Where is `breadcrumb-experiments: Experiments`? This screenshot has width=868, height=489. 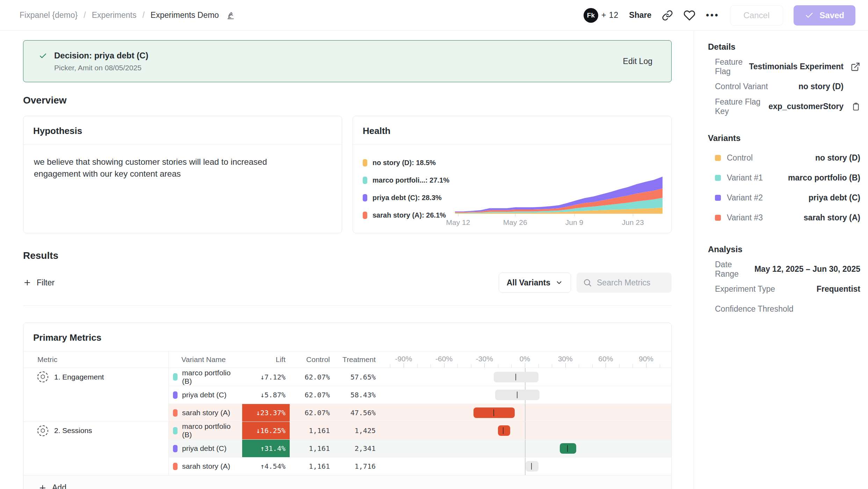
breadcrumb-experiments: Experiments is located at coordinates (114, 15).